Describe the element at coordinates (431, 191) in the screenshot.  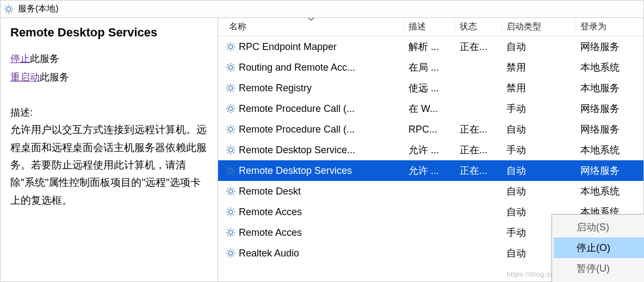
I see `service-row: Remote Deskt自动本地系统` at that location.